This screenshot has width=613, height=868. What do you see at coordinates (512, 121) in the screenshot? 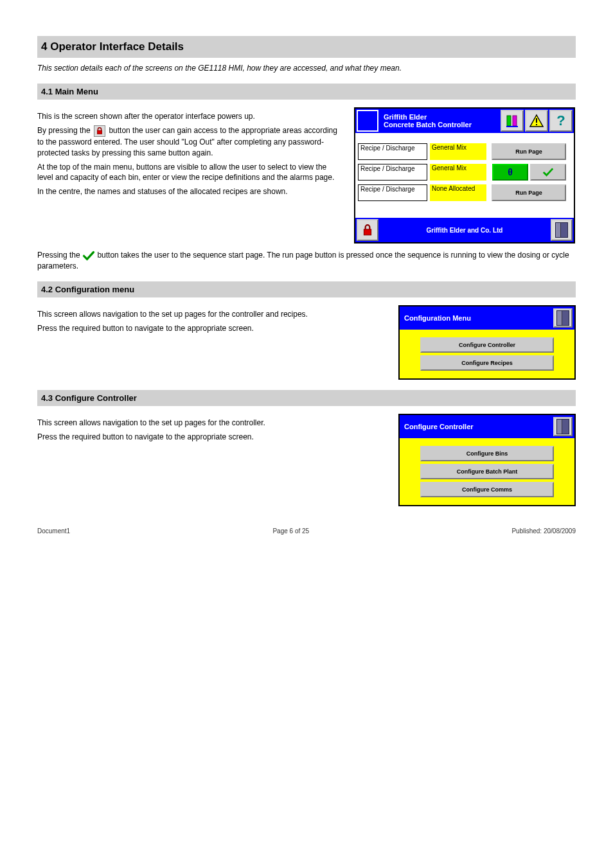
I see `bin-levels-button` at bounding box center [512, 121].